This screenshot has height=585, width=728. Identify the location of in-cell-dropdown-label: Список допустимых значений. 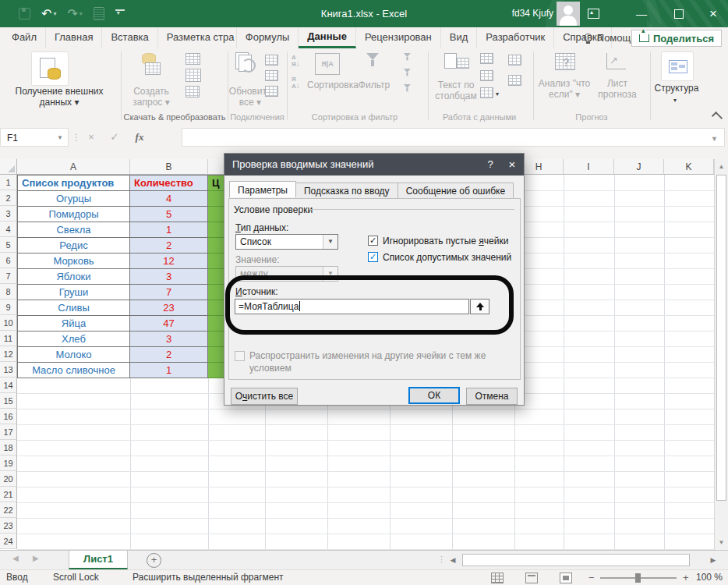
(447, 257).